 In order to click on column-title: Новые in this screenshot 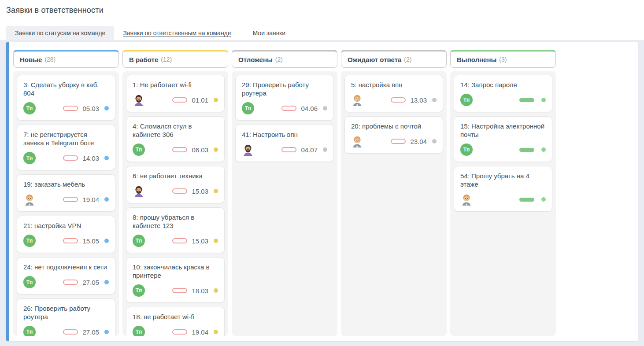, I will do `click(31, 60)`.